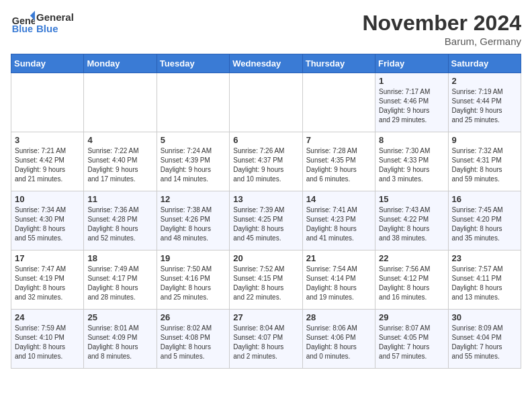  I want to click on day-info: Sunrise: 8:09 AM Sunset: 4:04 PM Dayligh…, so click(485, 342).